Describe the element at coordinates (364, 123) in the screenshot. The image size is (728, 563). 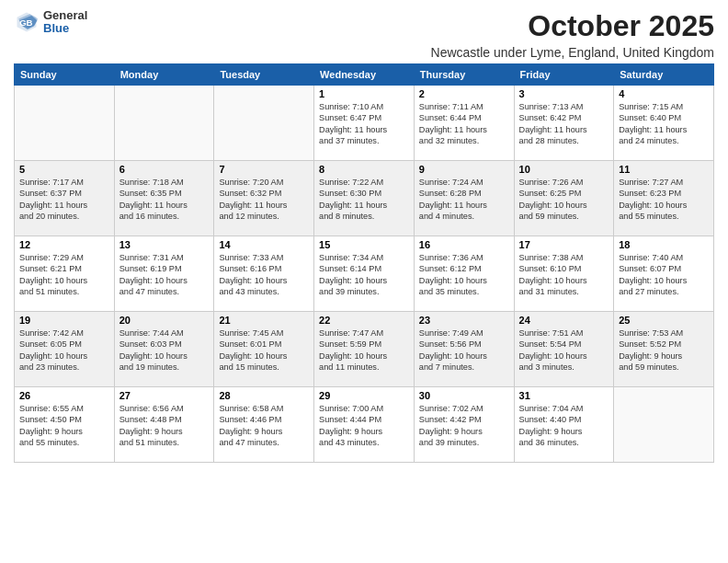
I see `week-row-1: 1Sunrise: 7:10 AM Sunset: 6:47 PM Daylig…` at that location.